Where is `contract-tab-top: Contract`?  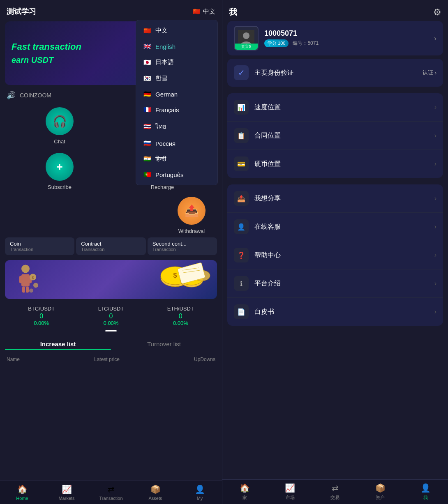 contract-tab-top: Contract is located at coordinates (111, 244).